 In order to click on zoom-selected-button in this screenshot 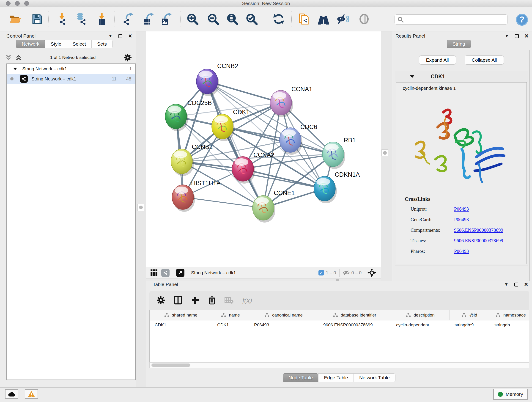, I will do `click(252, 19)`.